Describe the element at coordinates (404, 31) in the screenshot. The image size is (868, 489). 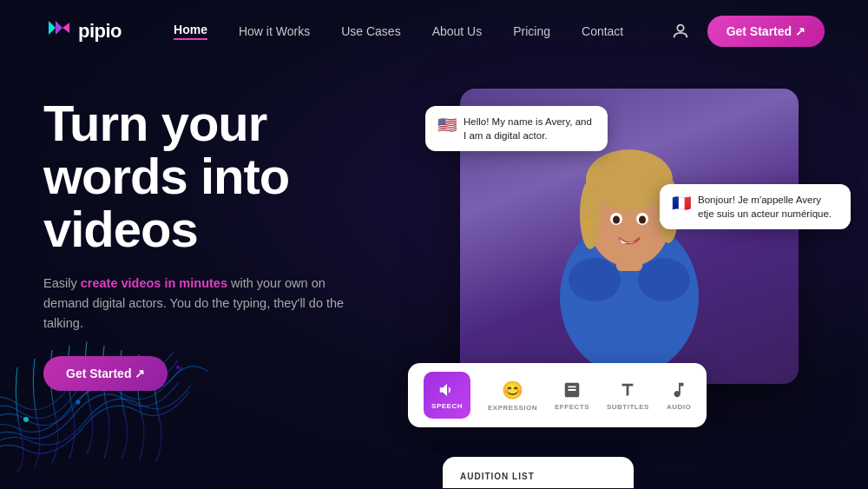
I see `nav-links: Home How it Works Use Cases About Us Pri…` at that location.